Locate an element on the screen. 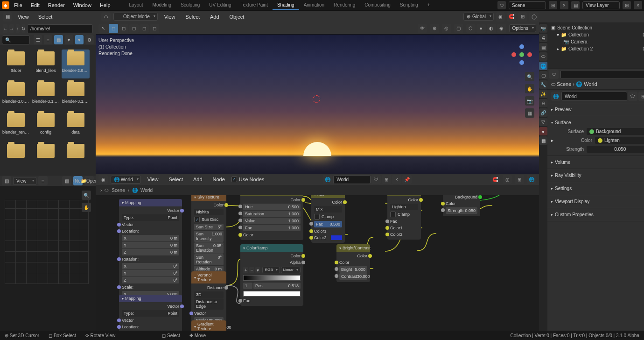 This screenshot has width=644, height=340. menu-render: Render is located at coordinates (56, 5).